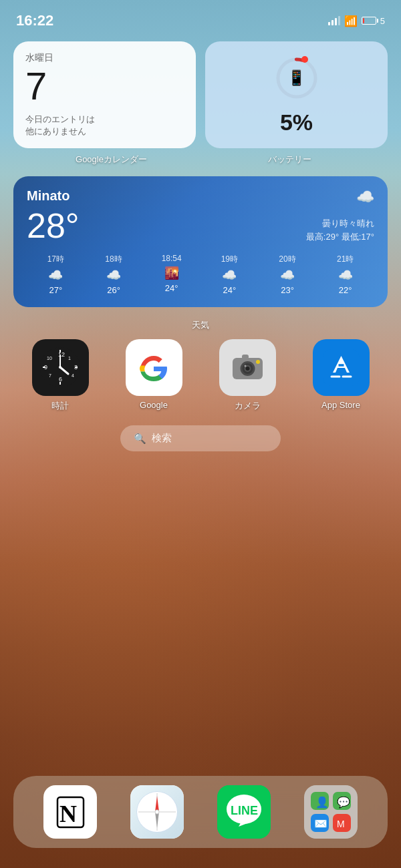 This screenshot has width=401, height=868. What do you see at coordinates (247, 367) in the screenshot?
I see `camera-icon` at bounding box center [247, 367].